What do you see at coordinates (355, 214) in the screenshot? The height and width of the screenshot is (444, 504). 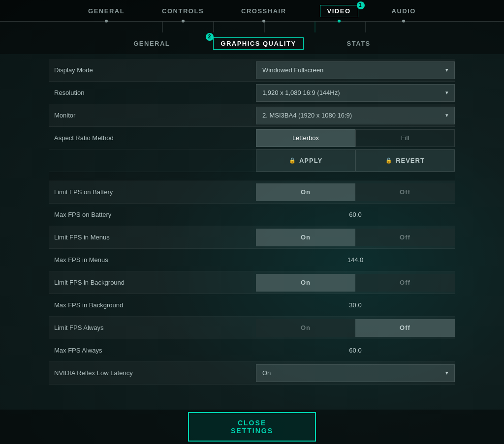 I see `max-fps-battery-value: 60.0` at bounding box center [355, 214].